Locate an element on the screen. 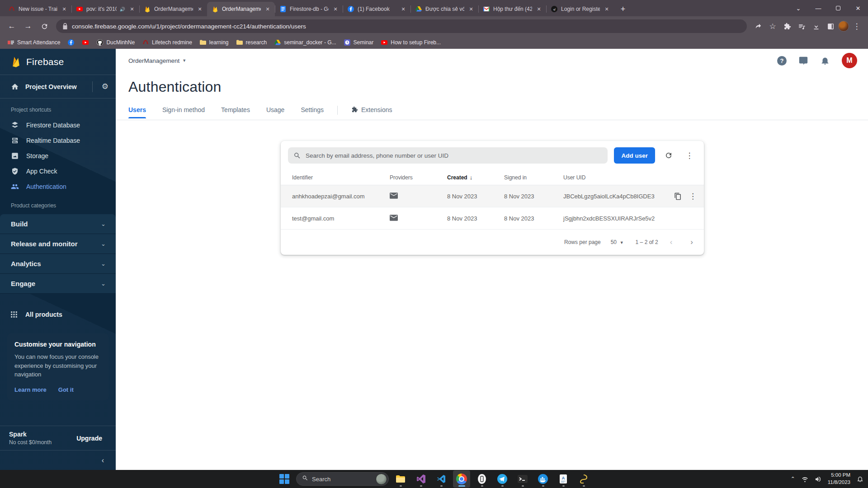 This screenshot has width=868, height=488. browser-tab: Được chia sẻ với tôi - ✕ is located at coordinates (444, 9).